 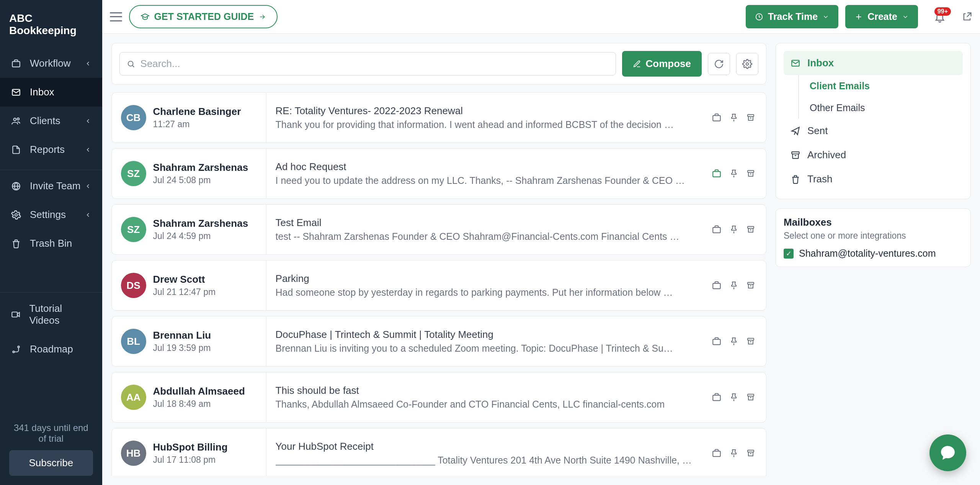 I want to click on subscribe-button: Subscribe, so click(x=51, y=463).